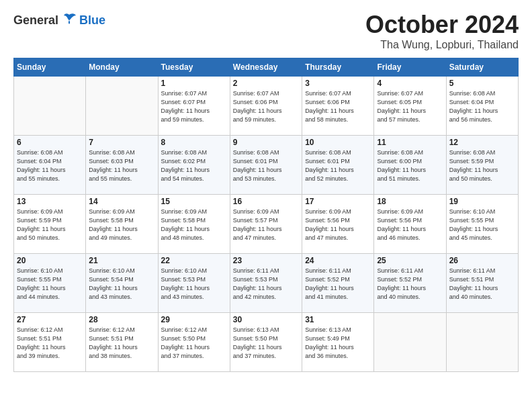  I want to click on day-number: 14, so click(122, 201).